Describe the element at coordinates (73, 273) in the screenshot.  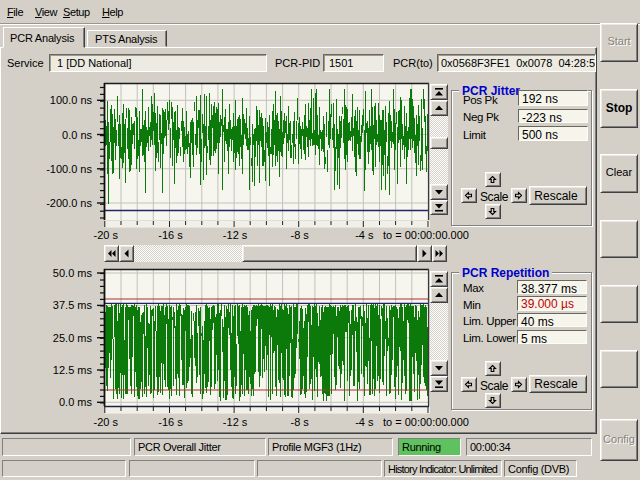
I see `svg-text: 50.0 ms` at that location.